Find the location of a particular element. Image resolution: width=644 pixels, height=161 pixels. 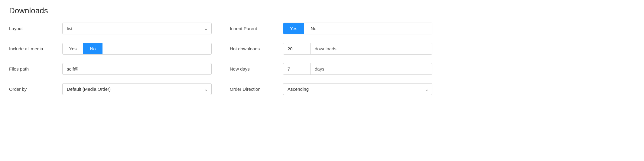

files-path-label: Files path is located at coordinates (33, 69).